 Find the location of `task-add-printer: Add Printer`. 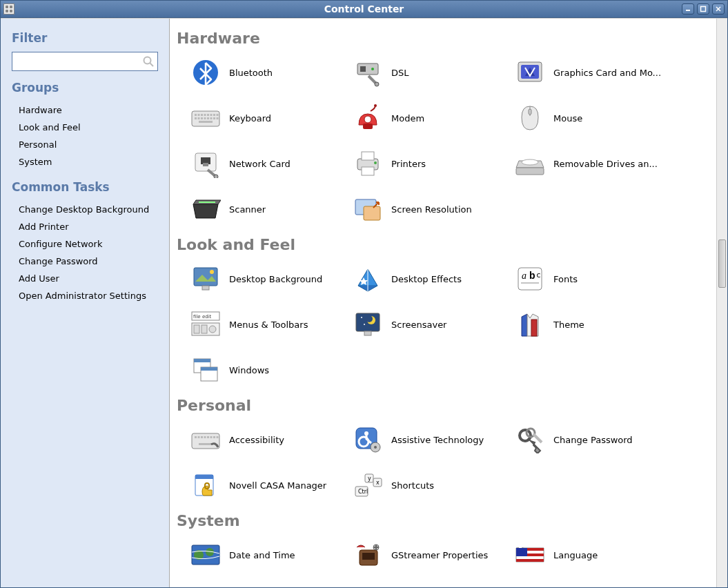

task-add-printer: Add Printer is located at coordinates (85, 226).